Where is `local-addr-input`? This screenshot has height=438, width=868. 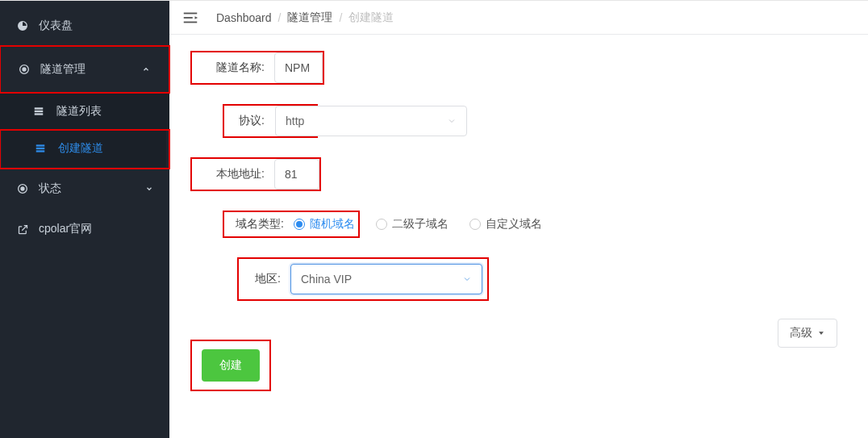 local-addr-input is located at coordinates (297, 174).